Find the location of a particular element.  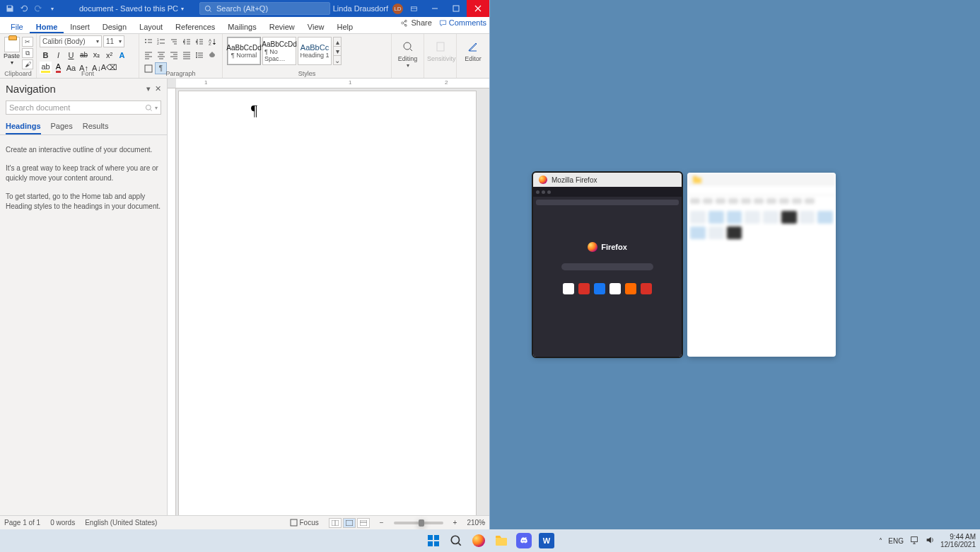

titlebar: ▾ document - Saved to this PC▾ Search (A… is located at coordinates (245, 8).